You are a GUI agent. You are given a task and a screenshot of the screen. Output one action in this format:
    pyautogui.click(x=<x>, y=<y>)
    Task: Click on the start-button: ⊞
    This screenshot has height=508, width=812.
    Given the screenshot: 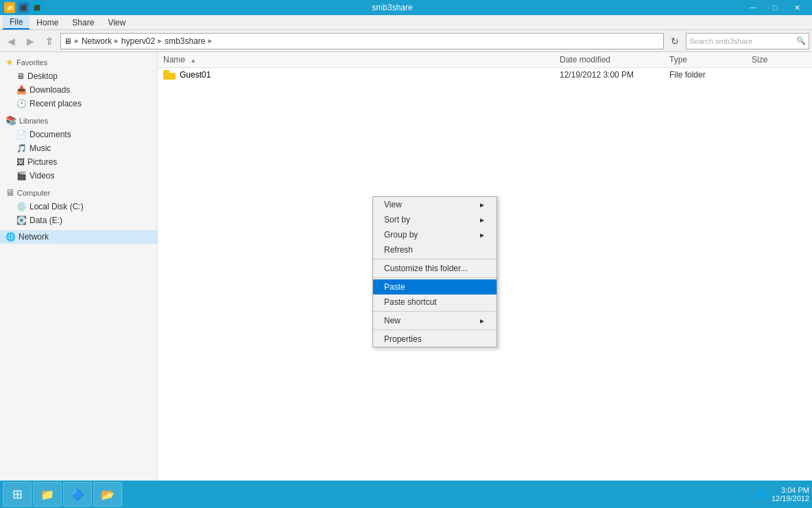 What is the action you would take?
    pyautogui.click(x=17, y=494)
    